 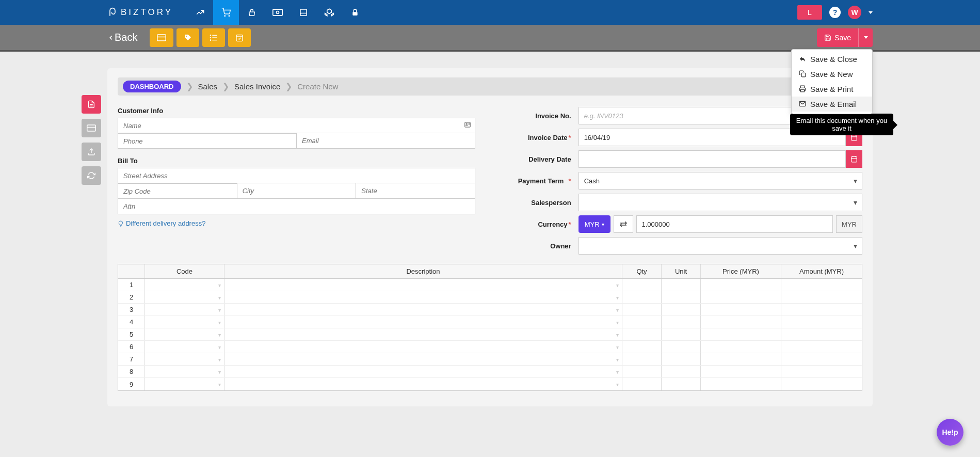 What do you see at coordinates (252, 12) in the screenshot?
I see `nav-basket-icon` at bounding box center [252, 12].